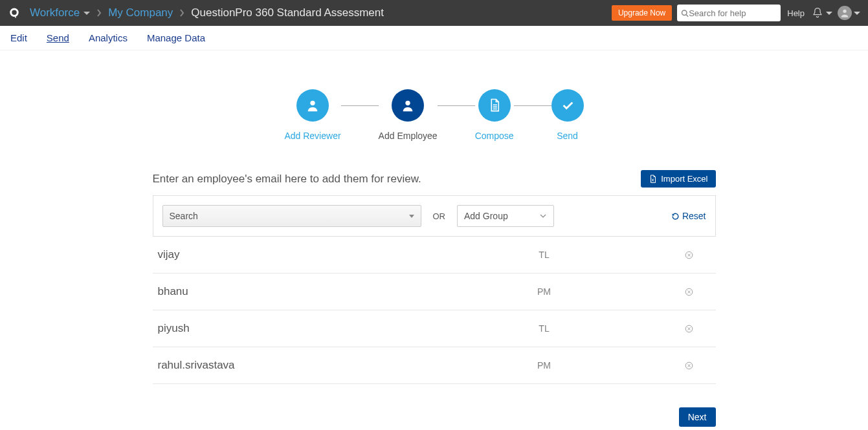  What do you see at coordinates (822, 13) in the screenshot?
I see `notifications-button` at bounding box center [822, 13].